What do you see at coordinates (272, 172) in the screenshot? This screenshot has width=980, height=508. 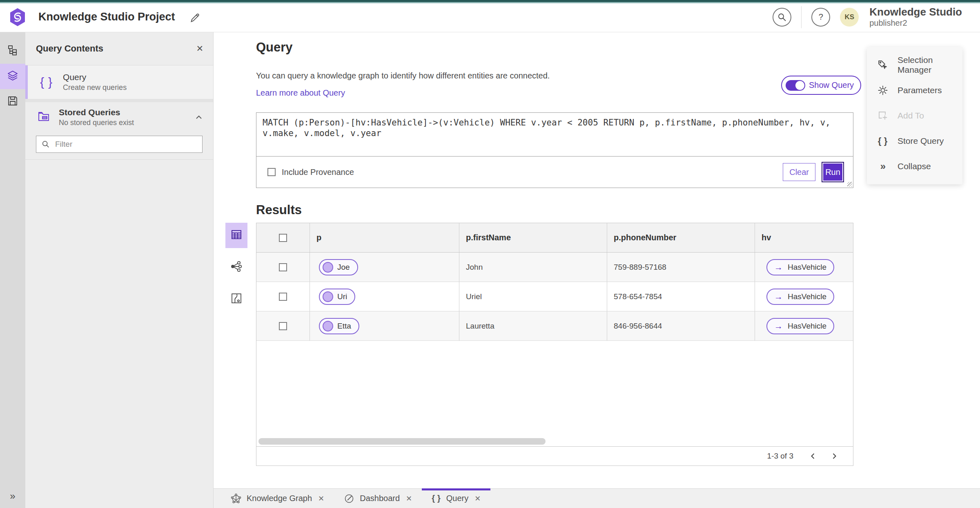 I see `include-provenance-checkbox` at bounding box center [272, 172].